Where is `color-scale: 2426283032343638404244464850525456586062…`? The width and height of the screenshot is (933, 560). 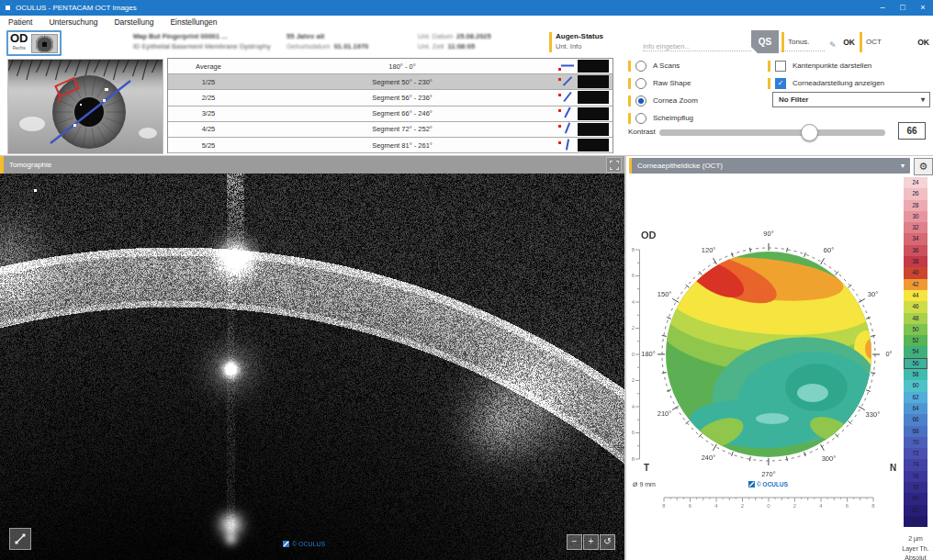
color-scale: 2426283032343638404244464850525456586062… is located at coordinates (916, 353).